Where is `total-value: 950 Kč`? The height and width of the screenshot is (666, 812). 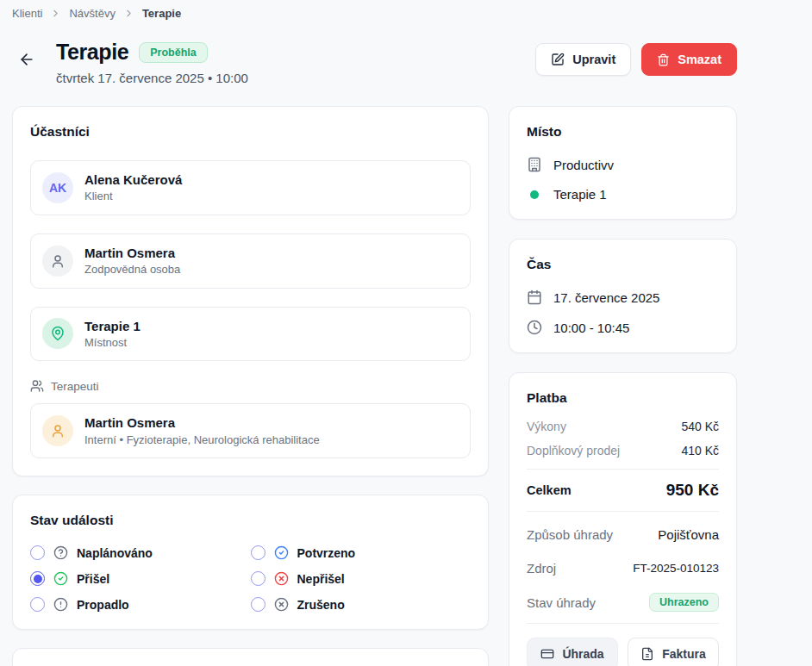
total-value: 950 Kč is located at coordinates (693, 490).